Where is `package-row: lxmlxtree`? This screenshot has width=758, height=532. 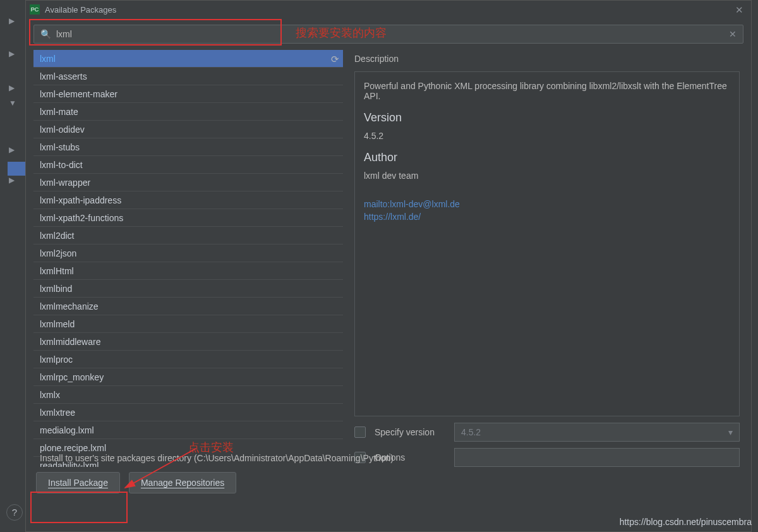
package-row: lxmlxtree is located at coordinates (188, 413).